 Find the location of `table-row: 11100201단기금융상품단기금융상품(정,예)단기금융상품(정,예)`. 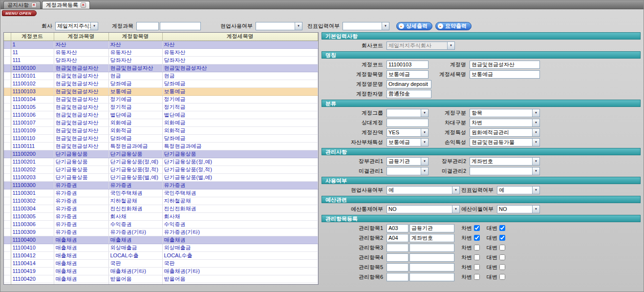

table-row: 11100201단기금융상품단기금융상품(정,예)단기금융상품(정,예) is located at coordinates (161, 162).